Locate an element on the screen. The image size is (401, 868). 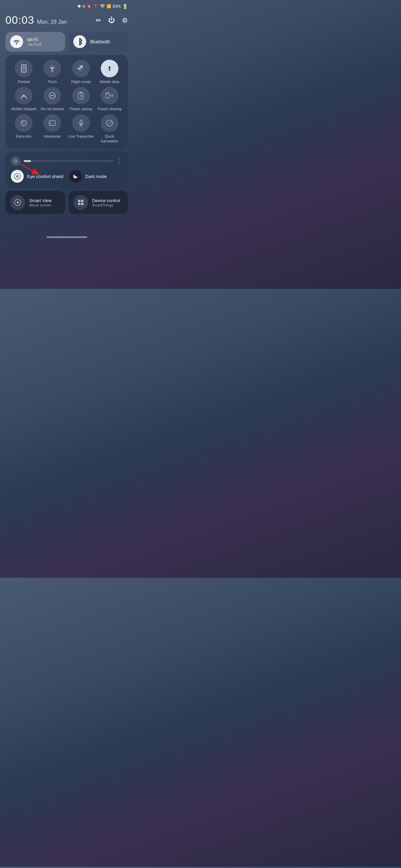
grid-item-mobile-data: Mobile data is located at coordinates (110, 72).